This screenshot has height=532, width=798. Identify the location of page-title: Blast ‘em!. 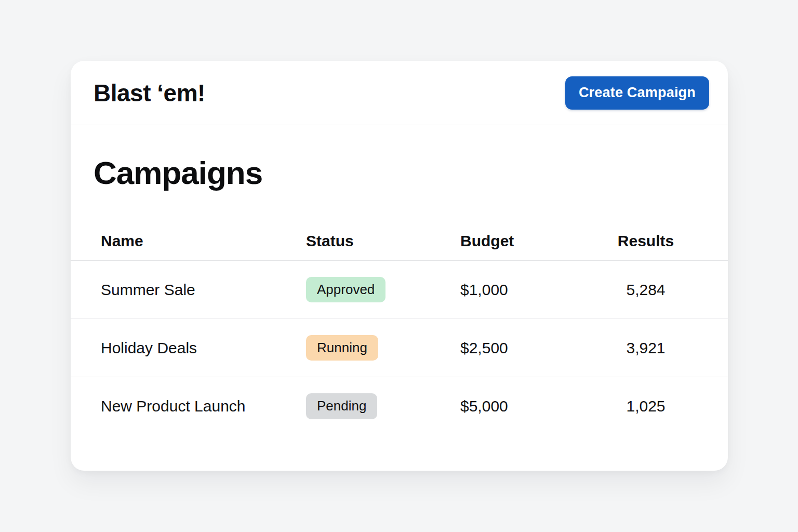
(150, 93).